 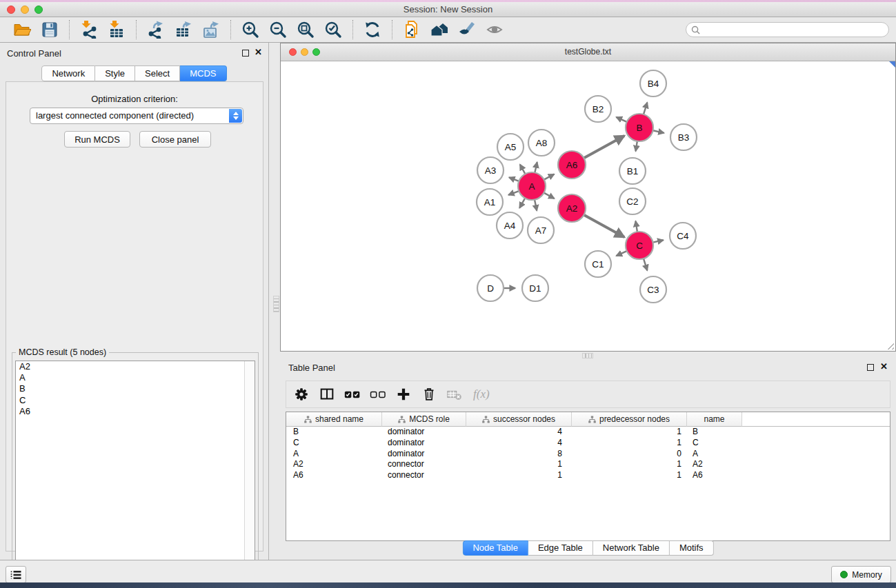 I want to click on table-tab-node-table: Node Table, so click(x=495, y=548).